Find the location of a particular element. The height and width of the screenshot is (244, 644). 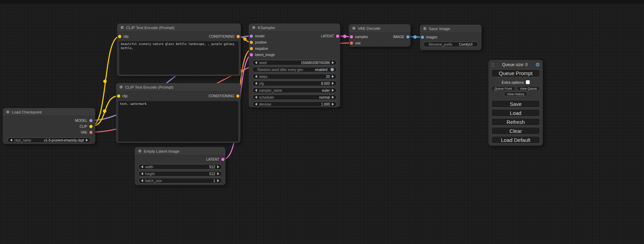

input-slot-images: images is located at coordinates (429, 37).